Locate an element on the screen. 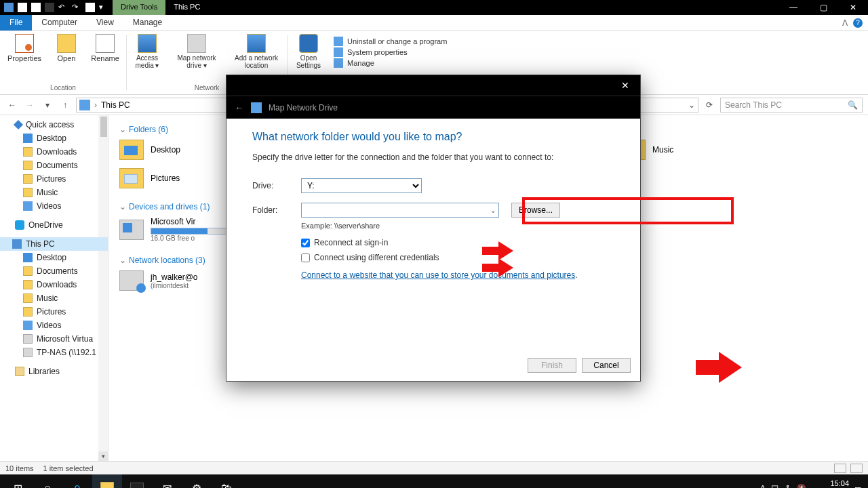 The height and width of the screenshot is (488, 868). dialog-title-bar: ✕ is located at coordinates (433, 85).